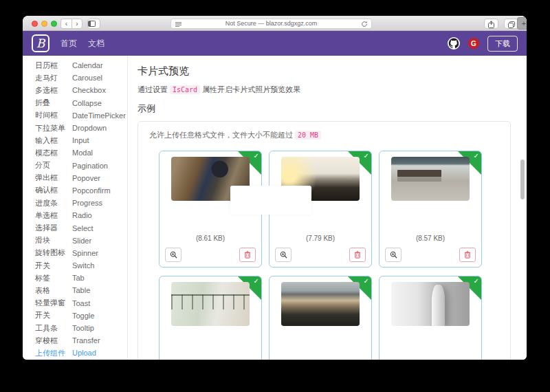 The height and width of the screenshot is (392, 550). I want to click on share-button, so click(491, 23).